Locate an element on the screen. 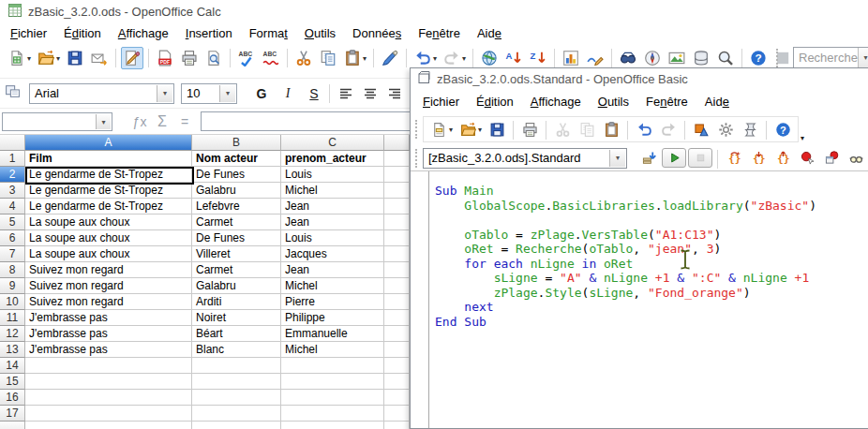  basic-step-over-button: {} is located at coordinates (734, 158).